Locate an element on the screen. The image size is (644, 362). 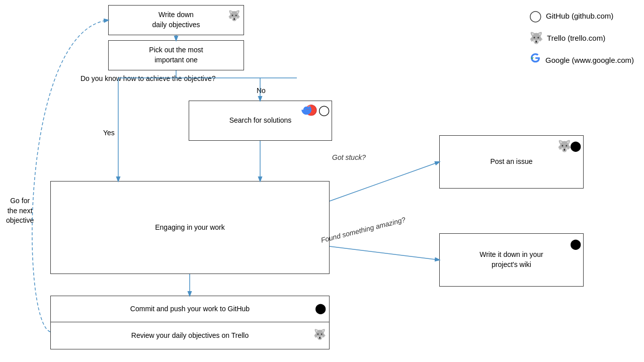
google-search-overlay is located at coordinates (306, 111).